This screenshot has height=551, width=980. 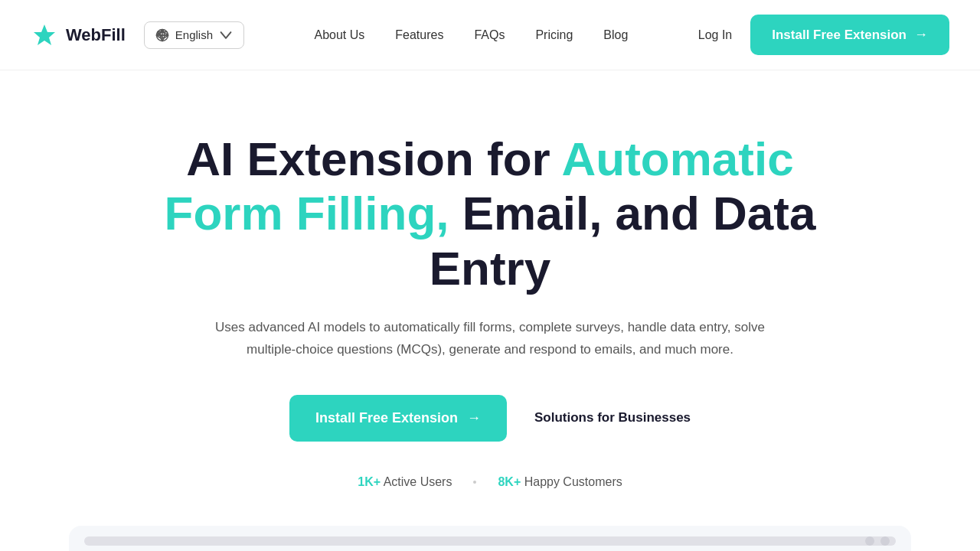 I want to click on chevron-down-icon, so click(x=226, y=35).